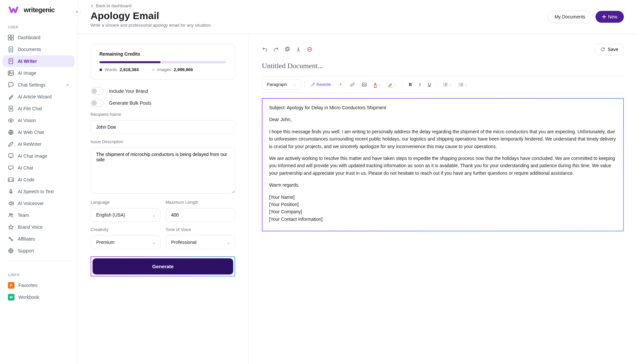 This screenshot has width=637, height=364. What do you see at coordinates (39, 144) in the screenshot?
I see `sidebar-item-ai-rewriter: AI ReWriter` at bounding box center [39, 144].